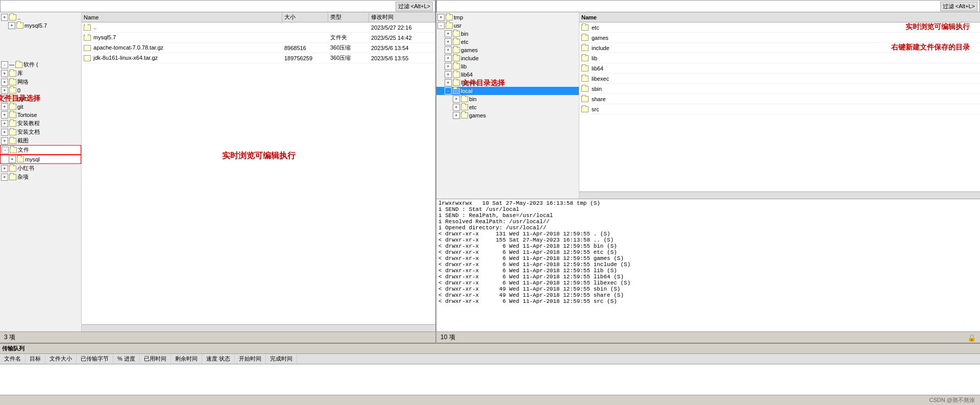 The image size is (980, 405). I want to click on file-row: apache-tomcat-7.0.78.tar.gz 8968516 360压…, so click(258, 48).